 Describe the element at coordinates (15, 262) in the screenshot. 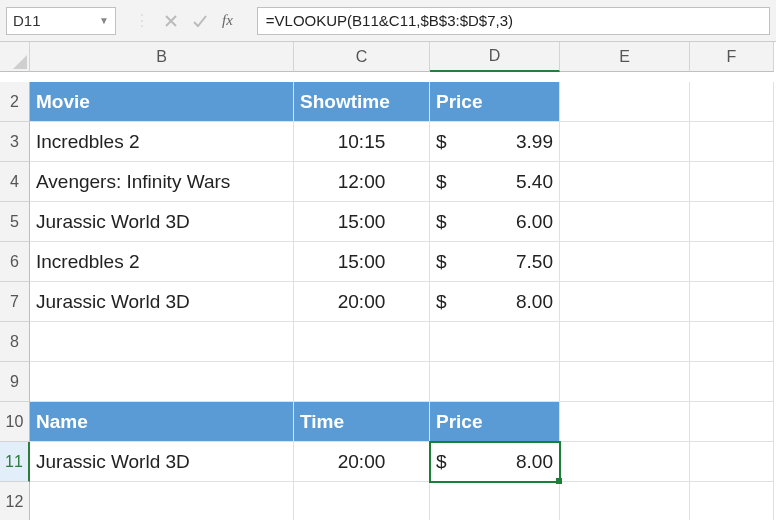

I see `row-header-6: 6` at that location.